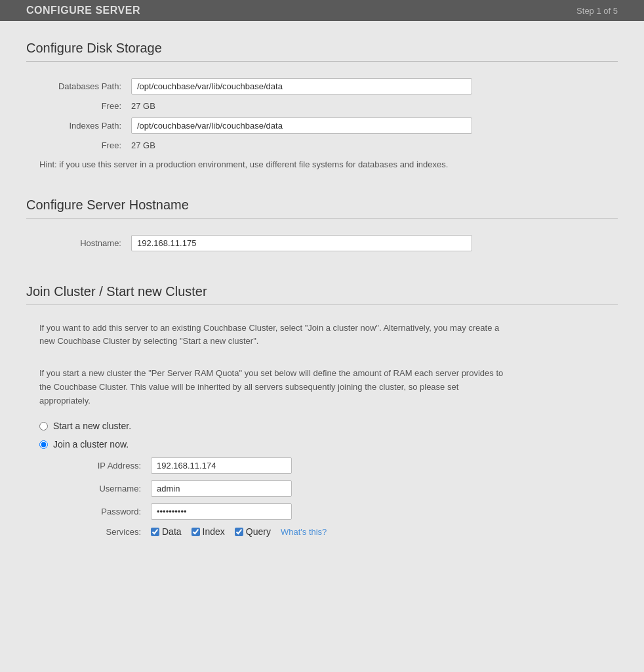  Describe the element at coordinates (322, 444) in the screenshot. I see `join-cluster-option: Join a cluster now.` at that location.